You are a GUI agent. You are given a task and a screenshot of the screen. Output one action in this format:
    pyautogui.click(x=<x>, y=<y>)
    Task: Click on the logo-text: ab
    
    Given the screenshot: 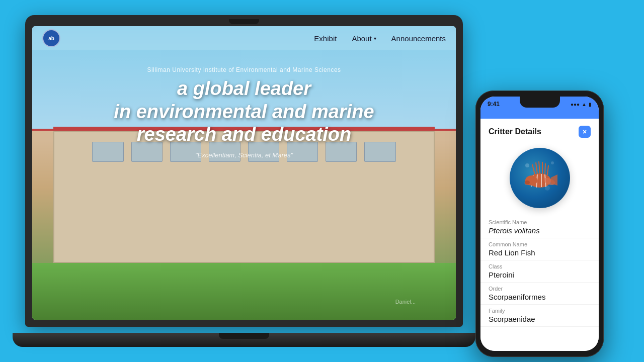 What is the action you would take?
    pyautogui.click(x=51, y=38)
    